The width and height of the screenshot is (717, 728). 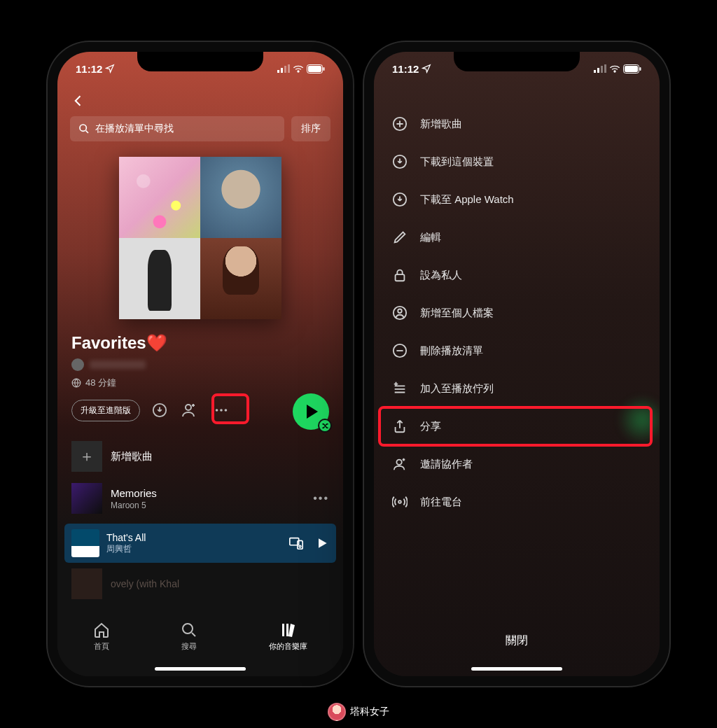 What do you see at coordinates (517, 351) in the screenshot?
I see `menu-delete: 刪除播放清單` at bounding box center [517, 351].